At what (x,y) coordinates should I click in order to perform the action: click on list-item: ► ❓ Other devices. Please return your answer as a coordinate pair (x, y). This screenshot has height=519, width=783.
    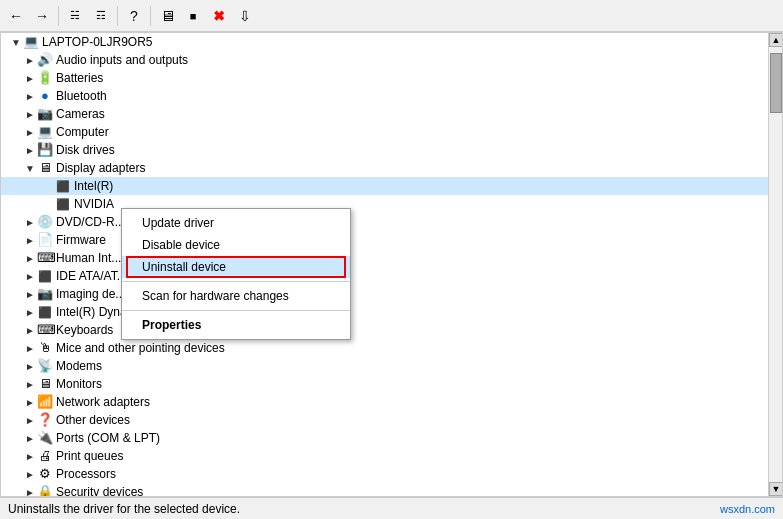
    Looking at the image, I should click on (392, 420).